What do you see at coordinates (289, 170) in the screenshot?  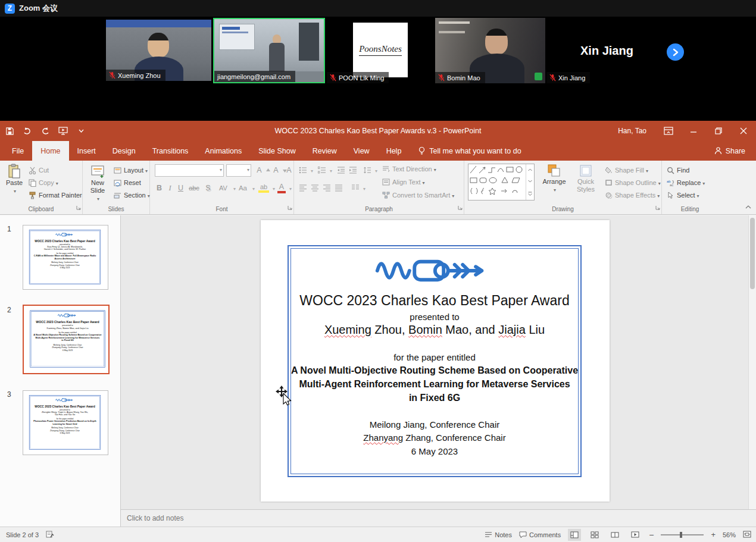 I see `clear-formatting-button: A` at bounding box center [289, 170].